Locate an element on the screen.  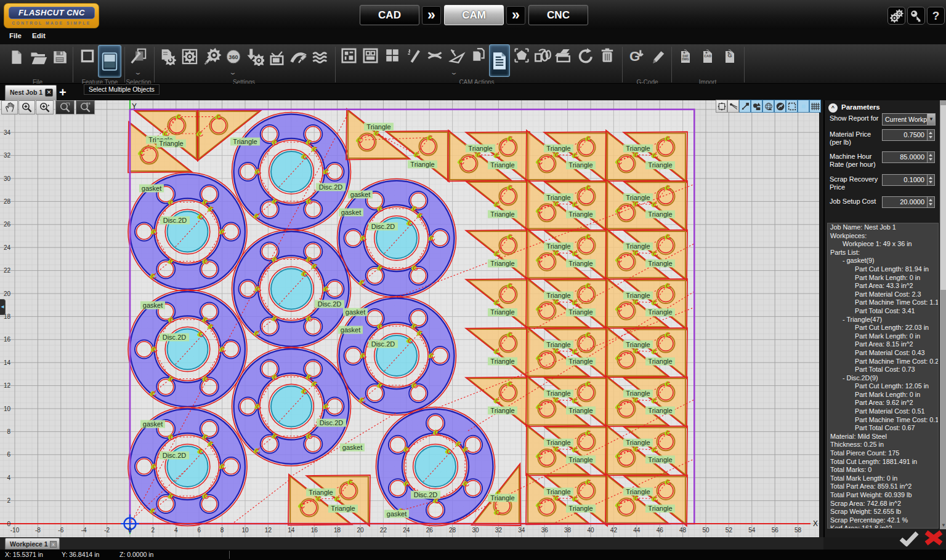
shape-set-button is located at coordinates (756, 106).